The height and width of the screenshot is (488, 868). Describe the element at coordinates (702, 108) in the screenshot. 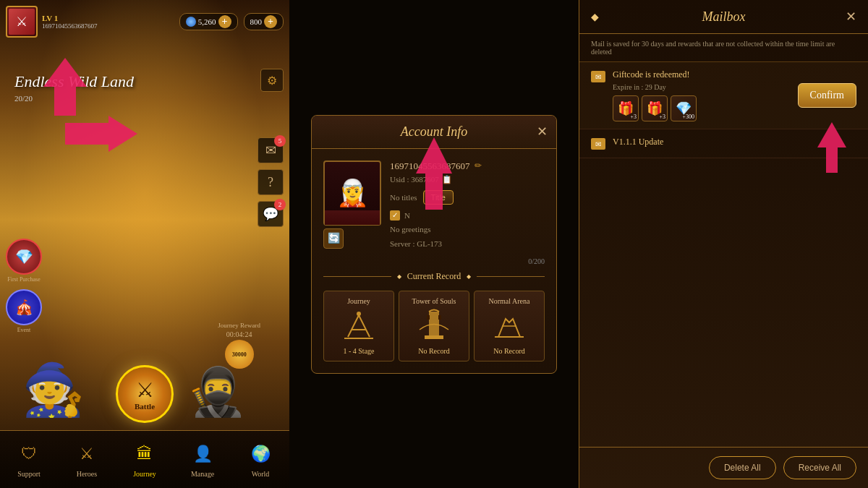

I see `mail-rewards-1: 🎁 +3 🎁 +3 💎 +300` at that location.